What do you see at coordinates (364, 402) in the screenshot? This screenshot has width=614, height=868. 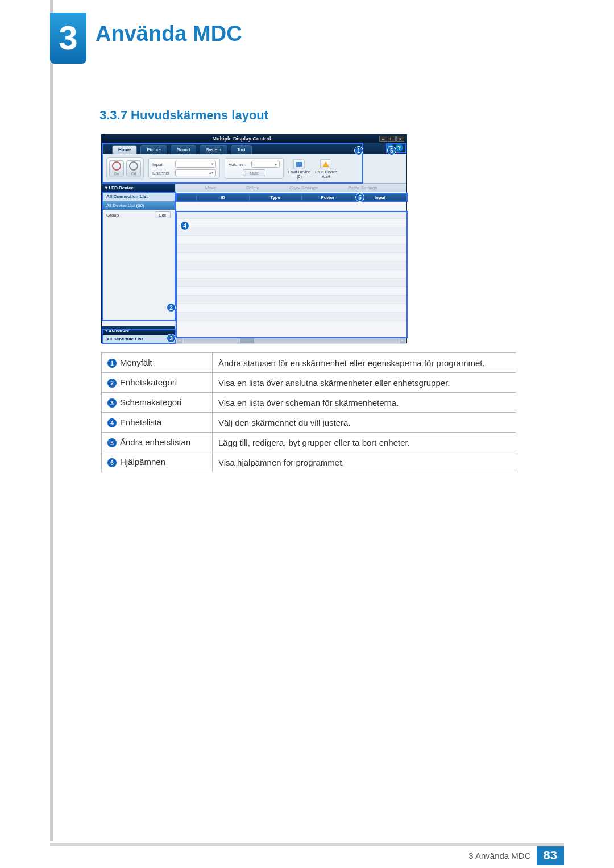 I see `legend-desc: Visa en lista över scheman för skärmenhe…` at bounding box center [364, 402].